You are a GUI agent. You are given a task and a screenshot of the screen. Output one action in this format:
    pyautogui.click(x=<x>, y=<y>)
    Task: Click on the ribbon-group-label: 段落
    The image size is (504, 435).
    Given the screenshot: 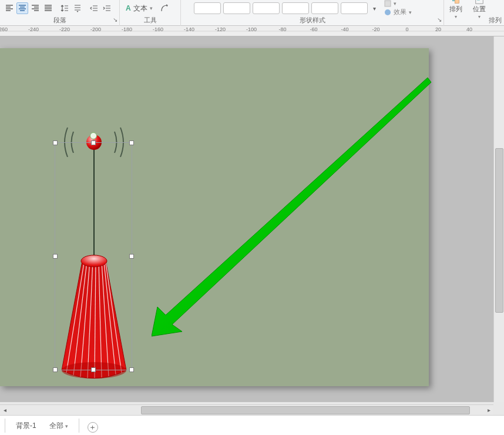 What is the action you would take?
    pyautogui.click(x=60, y=20)
    